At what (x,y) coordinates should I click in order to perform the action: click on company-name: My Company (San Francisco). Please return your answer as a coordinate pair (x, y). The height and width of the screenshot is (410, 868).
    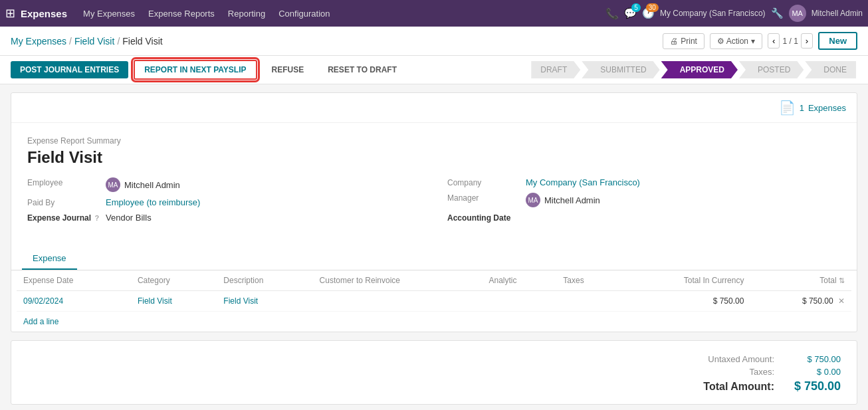
    Looking at the image, I should click on (712, 13).